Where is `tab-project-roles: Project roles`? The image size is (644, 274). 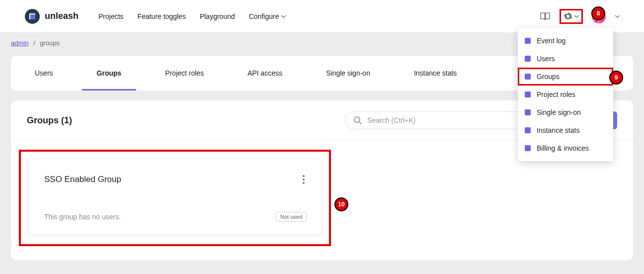
tab-project-roles: Project roles is located at coordinates (184, 73).